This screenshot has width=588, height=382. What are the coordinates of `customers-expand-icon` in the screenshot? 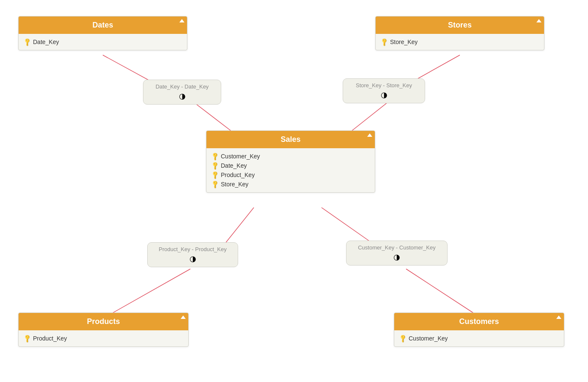 It's located at (559, 317).